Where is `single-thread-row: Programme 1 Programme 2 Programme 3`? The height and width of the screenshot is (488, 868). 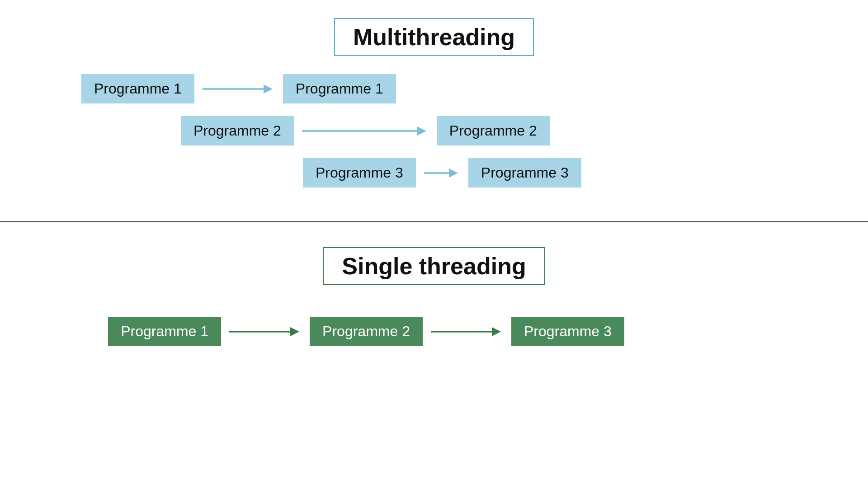
single-thread-row: Programme 1 Programme 2 Programme 3 is located at coordinates (366, 332).